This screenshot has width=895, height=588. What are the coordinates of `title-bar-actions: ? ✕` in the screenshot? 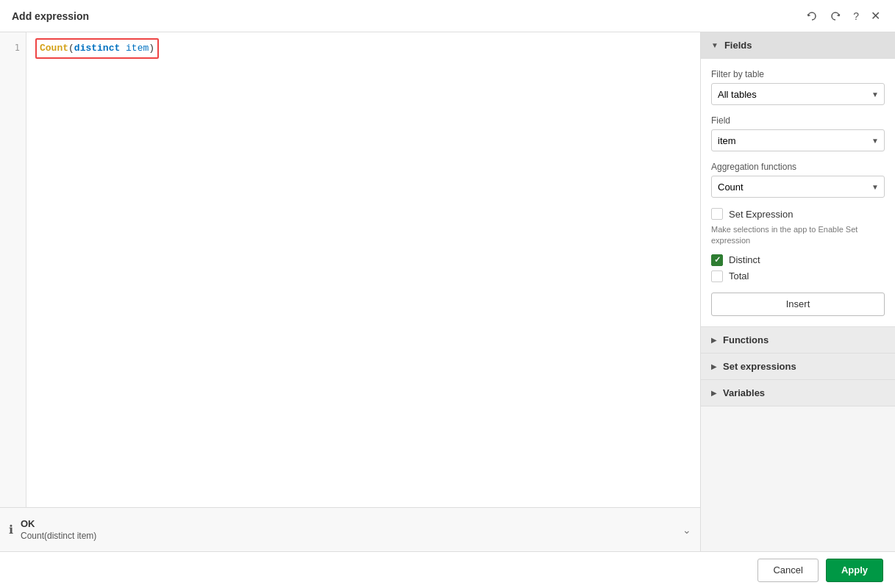 It's located at (843, 16).